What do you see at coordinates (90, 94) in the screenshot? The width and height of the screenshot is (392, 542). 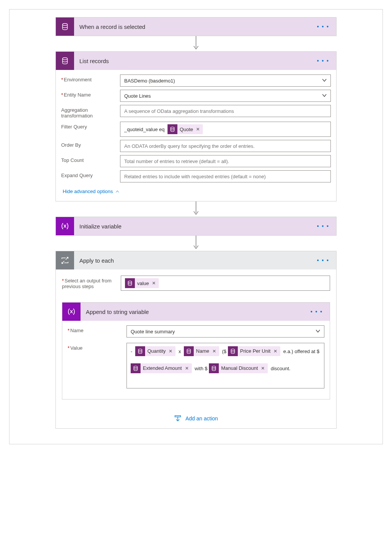 I see `entity-label: Entity Name` at bounding box center [90, 94].